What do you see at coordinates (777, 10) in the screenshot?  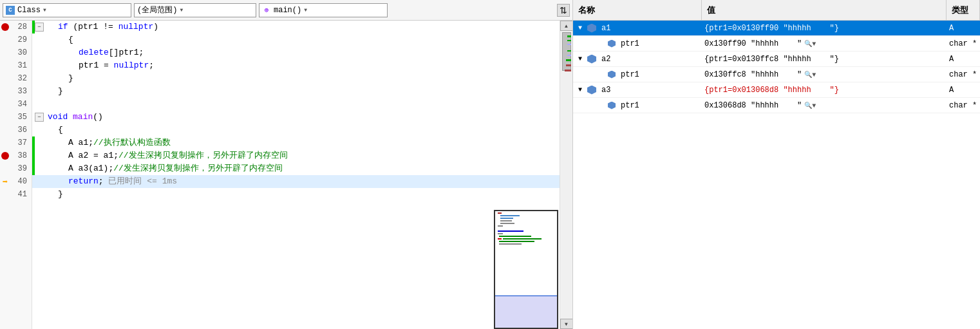 I see `watch-header: 名称 值 类型` at bounding box center [777, 10].